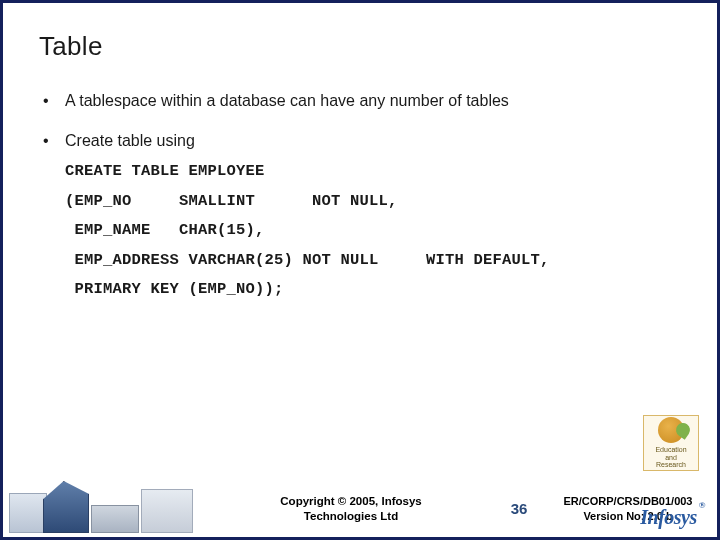 This screenshot has width=720, height=540. I want to click on logo-text: Infosys, so click(668, 517).